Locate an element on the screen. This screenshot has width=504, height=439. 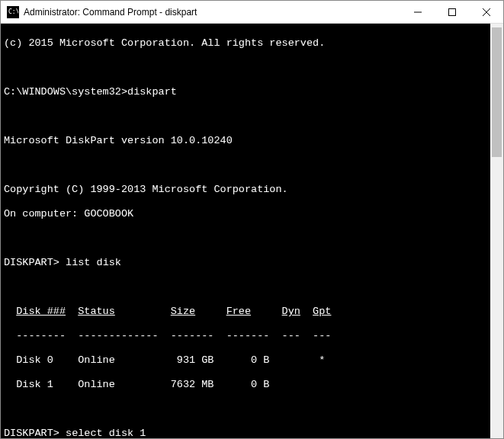
col-size: Size is located at coordinates (183, 311).